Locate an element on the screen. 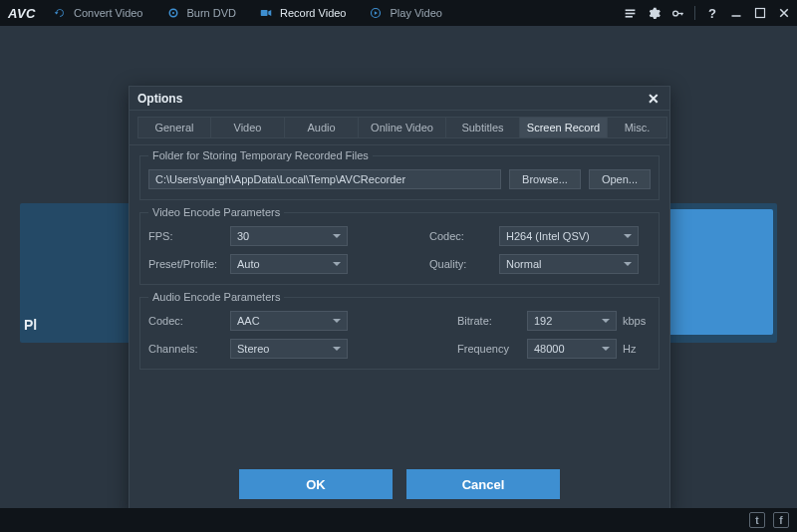 This screenshot has width=797, height=532. maximize-icon is located at coordinates (760, 13).